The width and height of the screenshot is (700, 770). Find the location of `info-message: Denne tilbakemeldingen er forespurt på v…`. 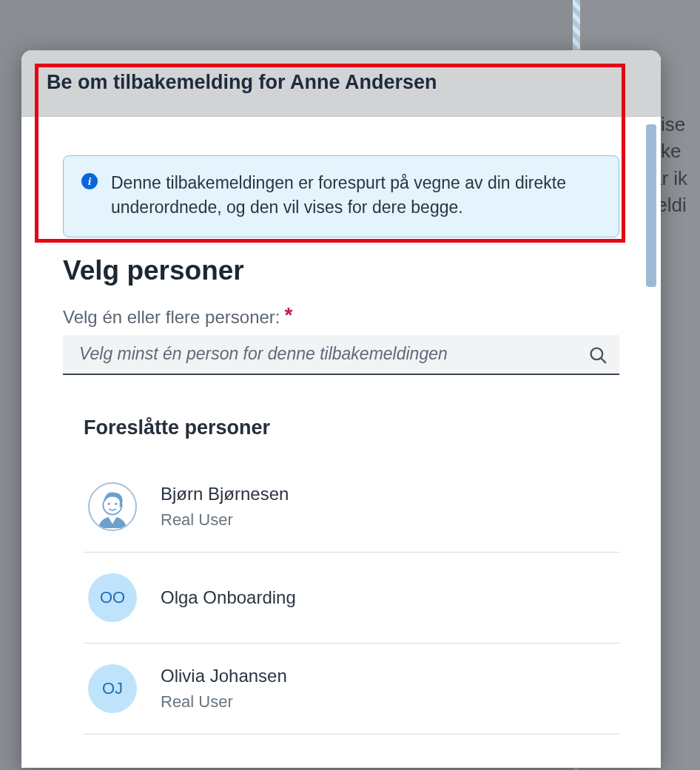

info-message: Denne tilbakemeldingen er forespurt på v… is located at coordinates (356, 195).